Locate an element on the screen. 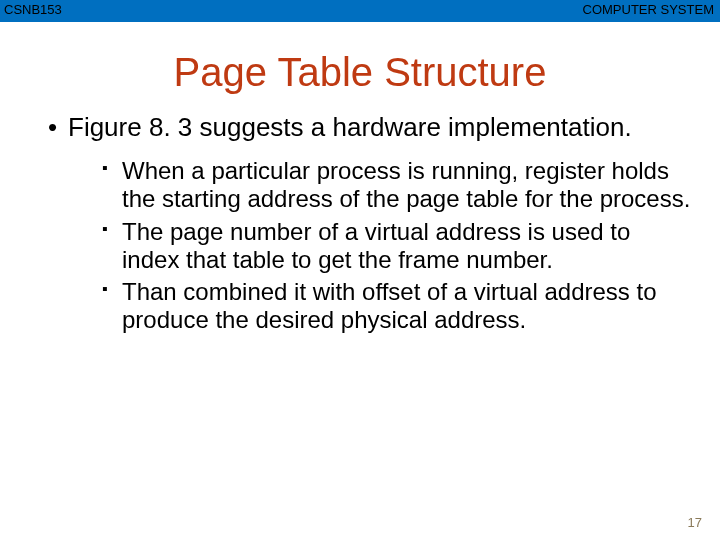  bullet-sub-1: When a particular process is running, re… is located at coordinates (397, 186).